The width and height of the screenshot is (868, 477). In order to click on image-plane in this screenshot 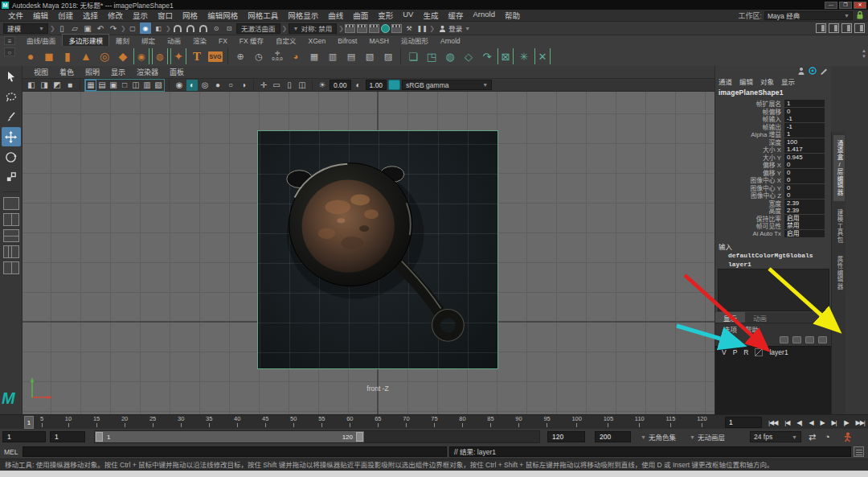, I will do `click(378, 249)`.